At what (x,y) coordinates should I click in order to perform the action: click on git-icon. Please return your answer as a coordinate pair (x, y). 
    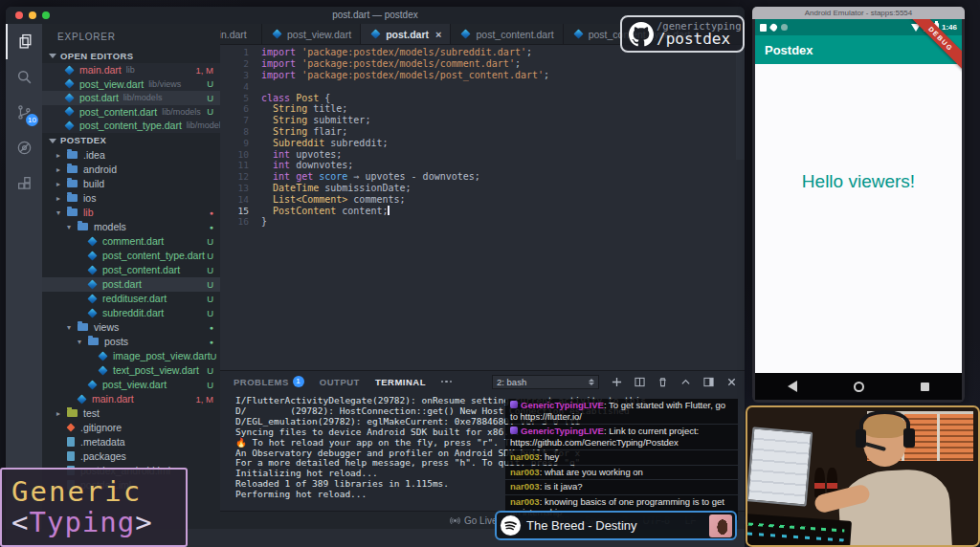
    Looking at the image, I should click on (71, 427).